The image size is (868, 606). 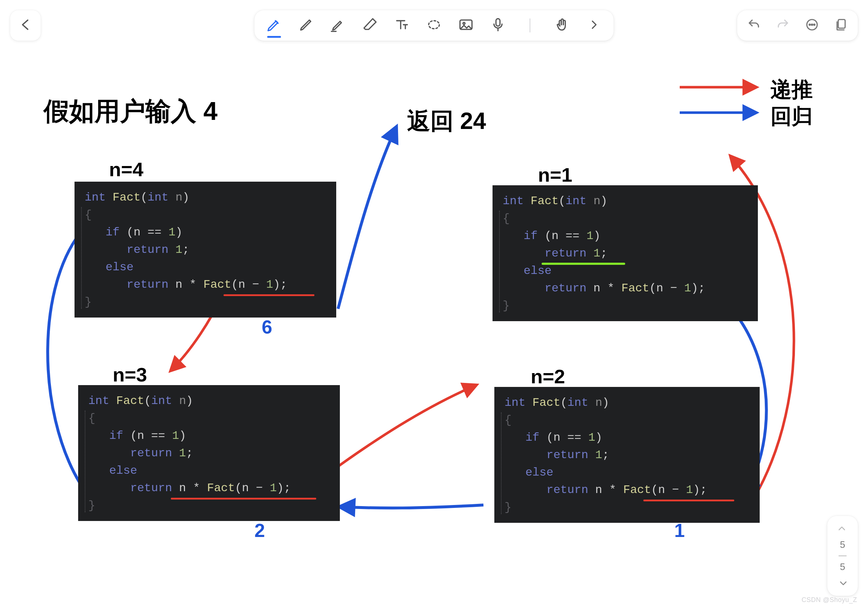 I want to click on code-block-n2: int Fact(int n) { if (n == 1) return 1; …, so click(x=627, y=455).